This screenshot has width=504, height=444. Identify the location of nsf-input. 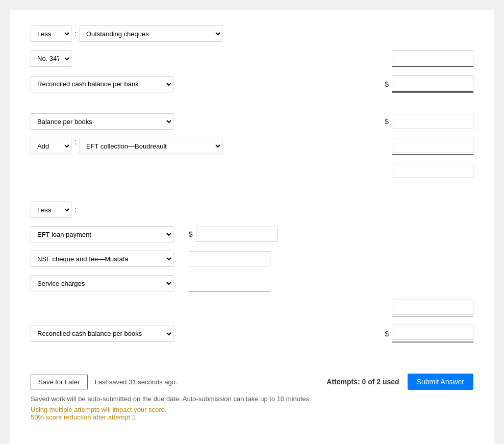
(230, 259).